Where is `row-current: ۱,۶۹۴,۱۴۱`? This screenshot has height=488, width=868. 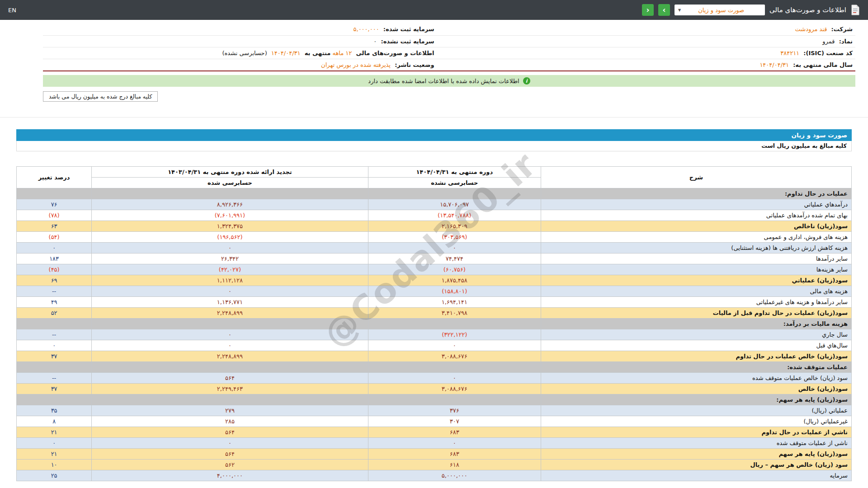
row-current: ۱,۶۹۴,۱۴۱ is located at coordinates (454, 302).